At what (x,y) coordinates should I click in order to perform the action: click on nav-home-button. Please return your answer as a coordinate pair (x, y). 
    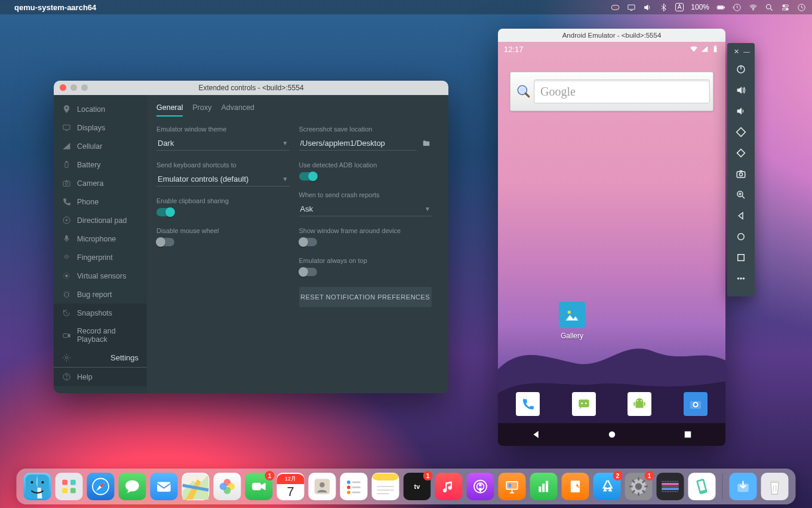
    Looking at the image, I should click on (741, 237).